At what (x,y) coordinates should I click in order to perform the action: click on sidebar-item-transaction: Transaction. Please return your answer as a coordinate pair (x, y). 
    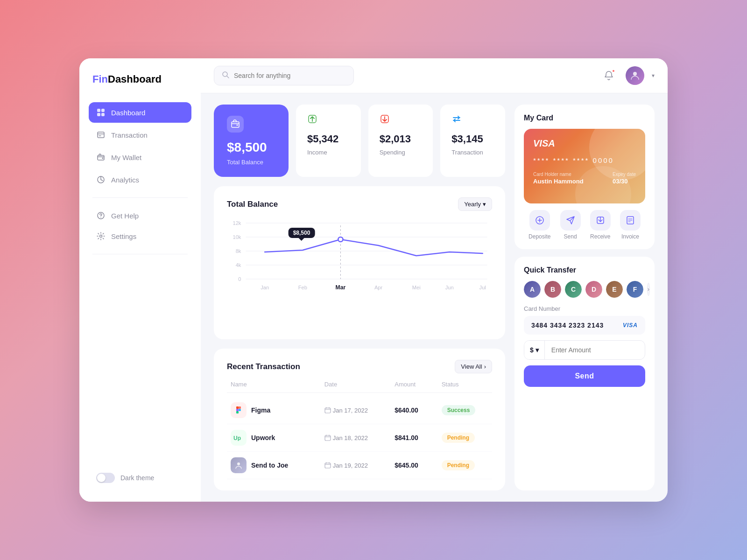
    Looking at the image, I should click on (140, 135).